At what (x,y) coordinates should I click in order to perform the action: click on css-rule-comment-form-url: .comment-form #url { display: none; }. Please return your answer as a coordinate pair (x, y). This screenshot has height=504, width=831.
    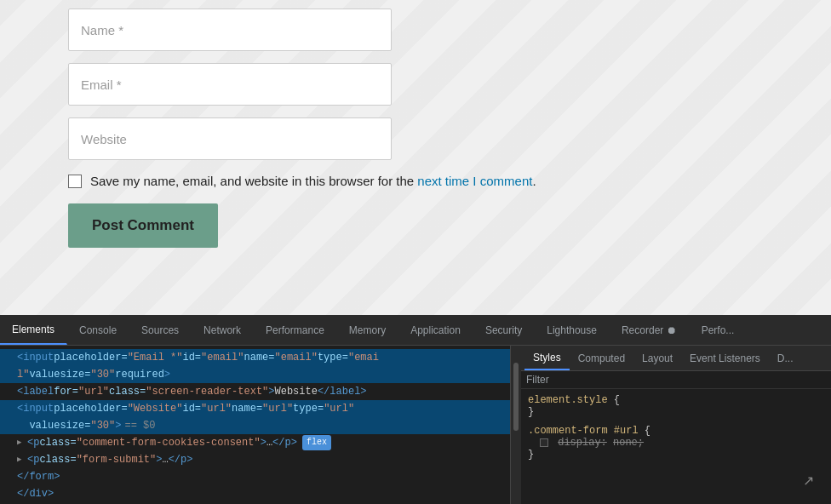
    Looking at the image, I should click on (676, 443).